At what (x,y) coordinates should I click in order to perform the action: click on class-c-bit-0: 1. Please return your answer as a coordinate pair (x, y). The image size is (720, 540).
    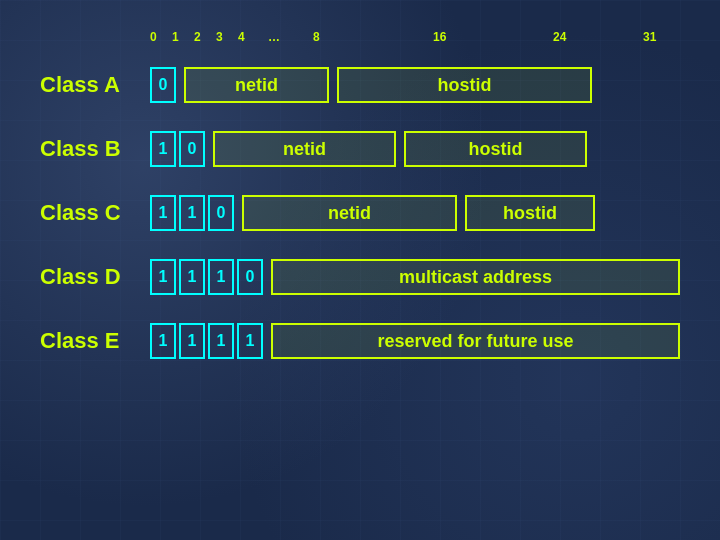
    Looking at the image, I should click on (163, 213).